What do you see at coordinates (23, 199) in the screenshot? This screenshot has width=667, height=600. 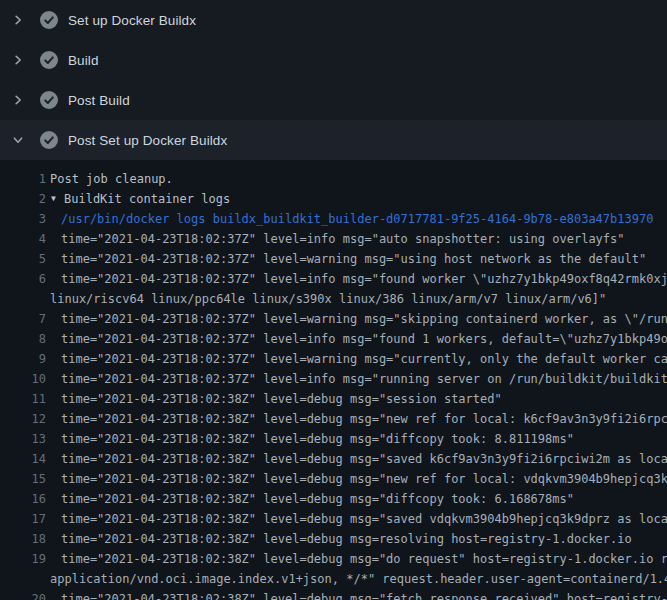 I see `log-line-number: 2` at bounding box center [23, 199].